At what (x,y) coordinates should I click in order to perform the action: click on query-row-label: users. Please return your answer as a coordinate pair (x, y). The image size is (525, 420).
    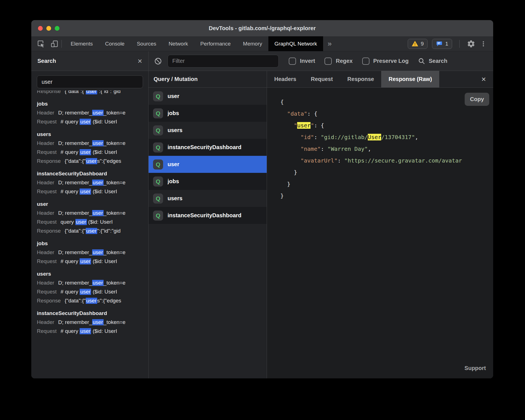
    Looking at the image, I should click on (175, 130).